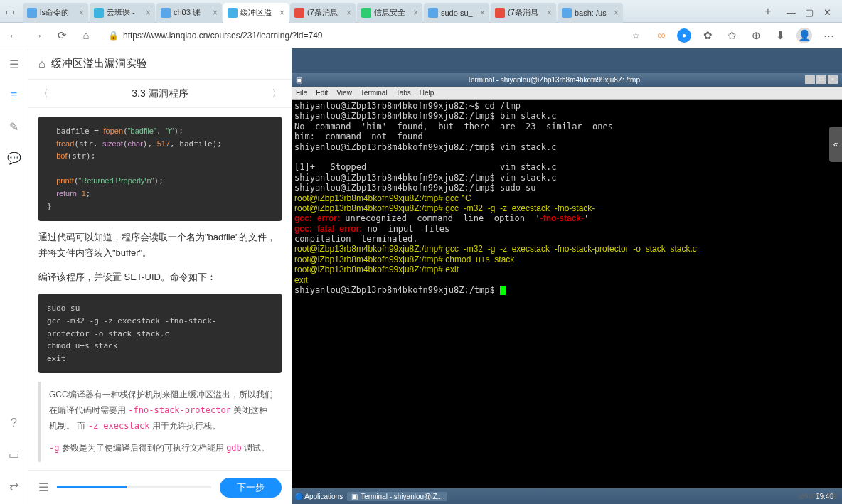  What do you see at coordinates (393, 13) in the screenshot?
I see `tab-label: 信息安全` at bounding box center [393, 13].